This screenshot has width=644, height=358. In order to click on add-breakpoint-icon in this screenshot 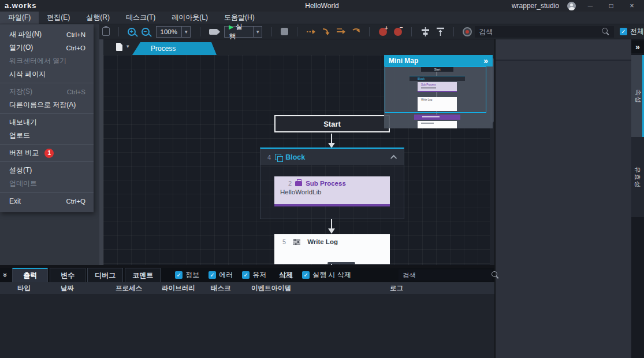, I will do `click(383, 32)`.